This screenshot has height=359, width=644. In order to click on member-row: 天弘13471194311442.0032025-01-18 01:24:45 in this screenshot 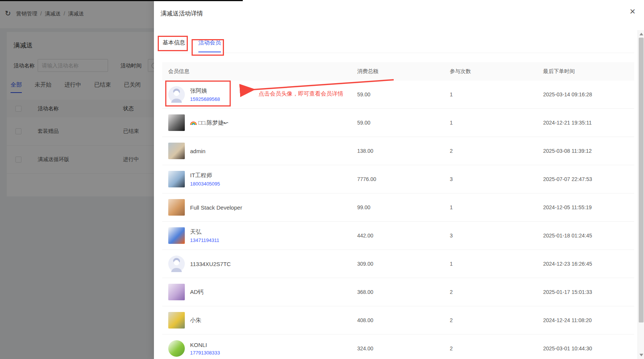, I will do `click(398, 236)`.